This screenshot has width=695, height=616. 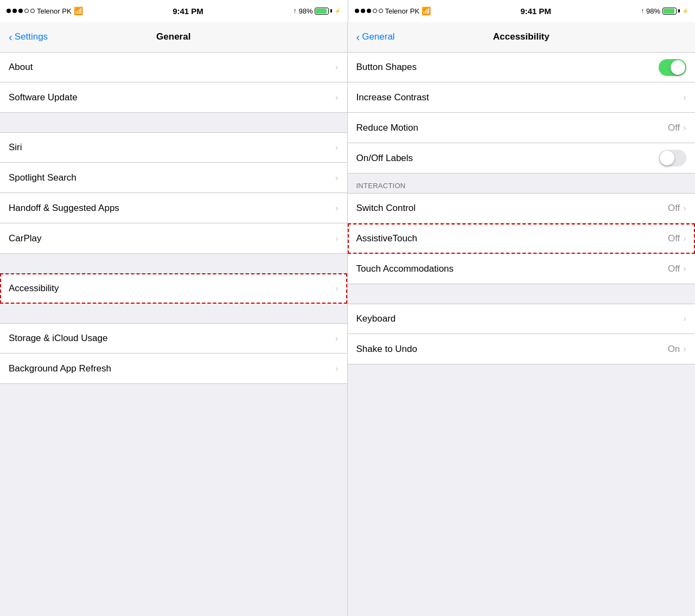 What do you see at coordinates (678, 67) in the screenshot?
I see `button-shapes-toggle-thumb` at bounding box center [678, 67].